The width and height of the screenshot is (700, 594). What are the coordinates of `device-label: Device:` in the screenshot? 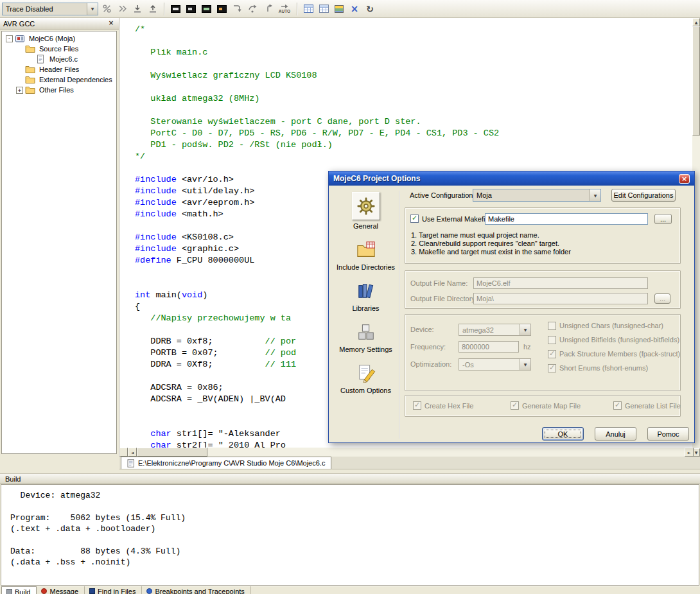 It's located at (423, 329).